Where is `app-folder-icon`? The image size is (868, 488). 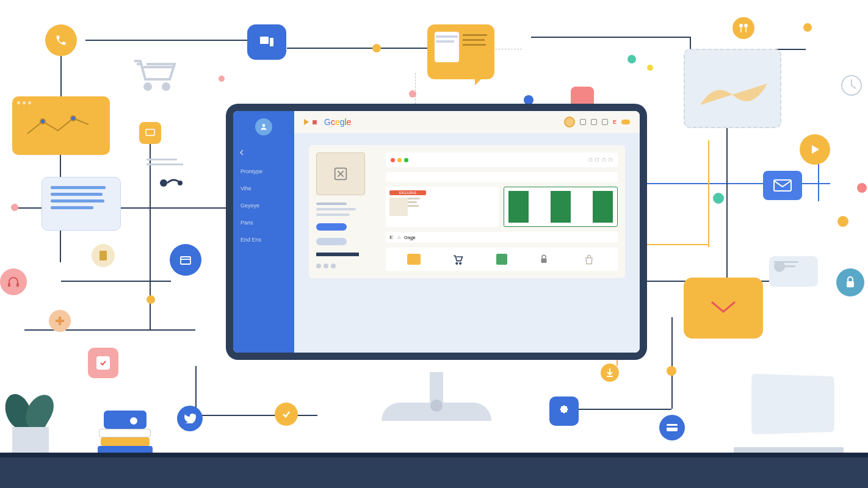
app-folder-icon is located at coordinates (414, 259).